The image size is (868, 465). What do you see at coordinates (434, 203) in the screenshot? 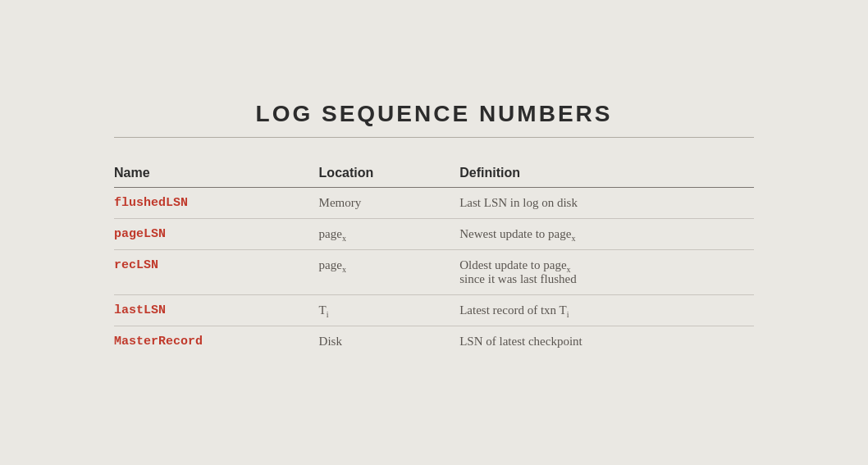
I see `table-row: flushedLSNMemoryLast LSN in log on disk` at bounding box center [434, 203].